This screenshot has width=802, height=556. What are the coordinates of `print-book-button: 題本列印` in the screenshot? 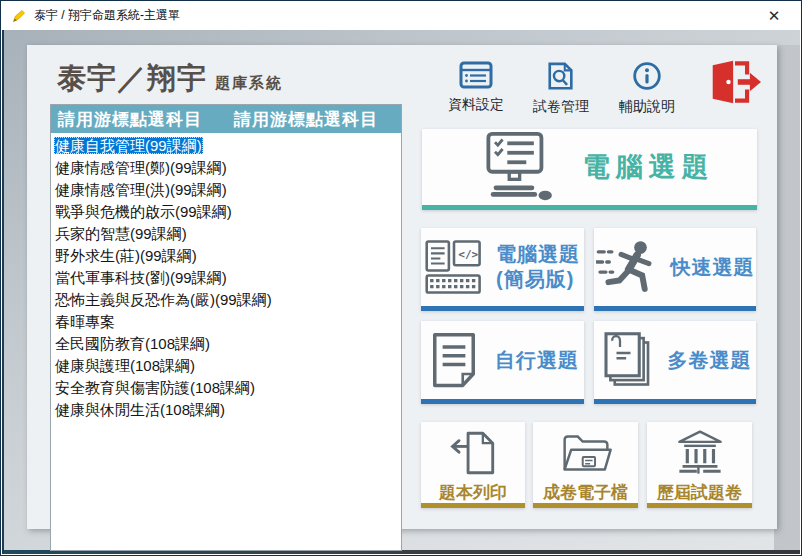 It's located at (473, 465).